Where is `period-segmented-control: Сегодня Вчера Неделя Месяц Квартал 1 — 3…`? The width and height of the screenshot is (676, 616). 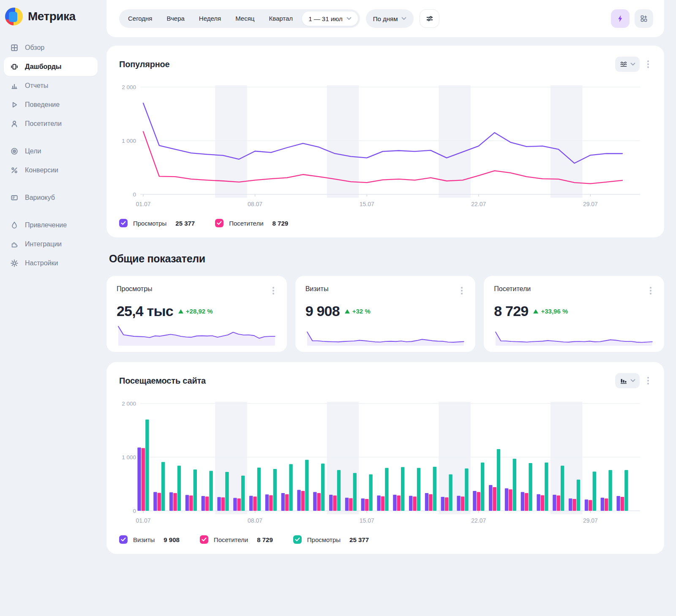
period-segmented-control: Сегодня Вчера Неделя Месяц Квартал 1 — 3… is located at coordinates (240, 19).